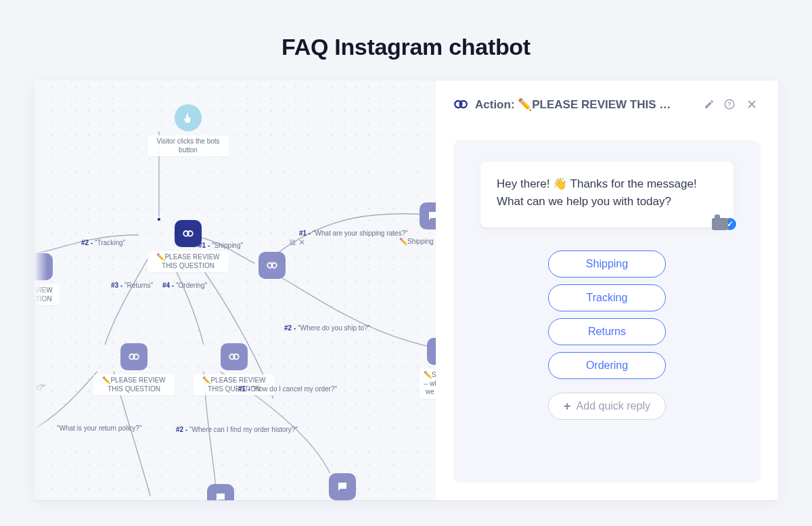 The image size is (812, 526). What do you see at coordinates (607, 332) in the screenshot?
I see `quick-reply-returns: Returns` at bounding box center [607, 332].